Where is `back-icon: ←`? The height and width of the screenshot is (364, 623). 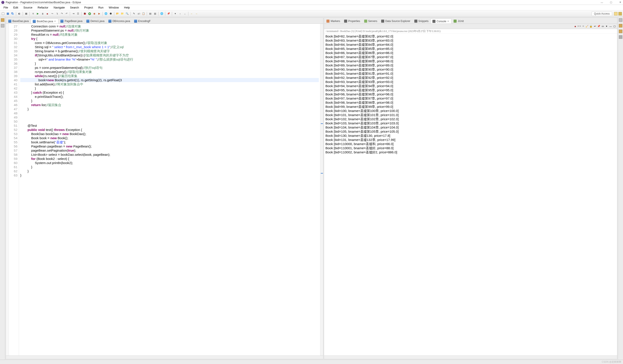 back-icon: ← is located at coordinates (192, 14).